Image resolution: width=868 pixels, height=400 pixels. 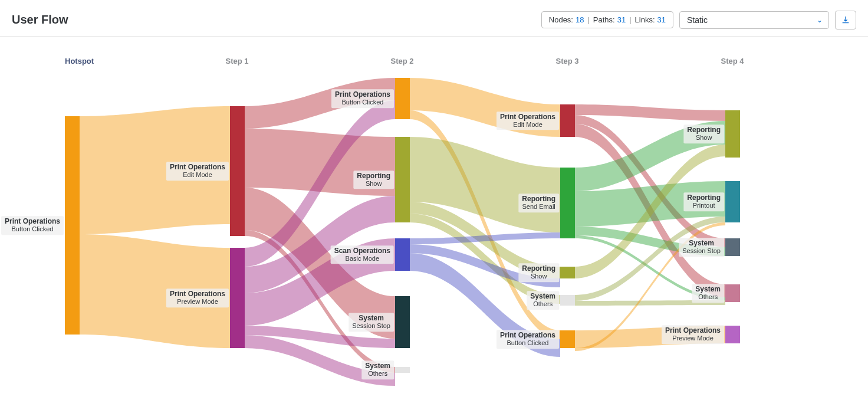 I want to click on paths-label: Paths:, so click(x=604, y=20).